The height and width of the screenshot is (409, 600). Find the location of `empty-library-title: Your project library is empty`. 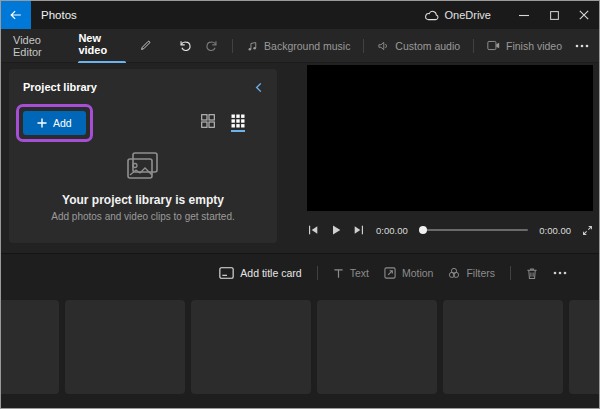

empty-library-title: Your project library is empty is located at coordinates (143, 200).